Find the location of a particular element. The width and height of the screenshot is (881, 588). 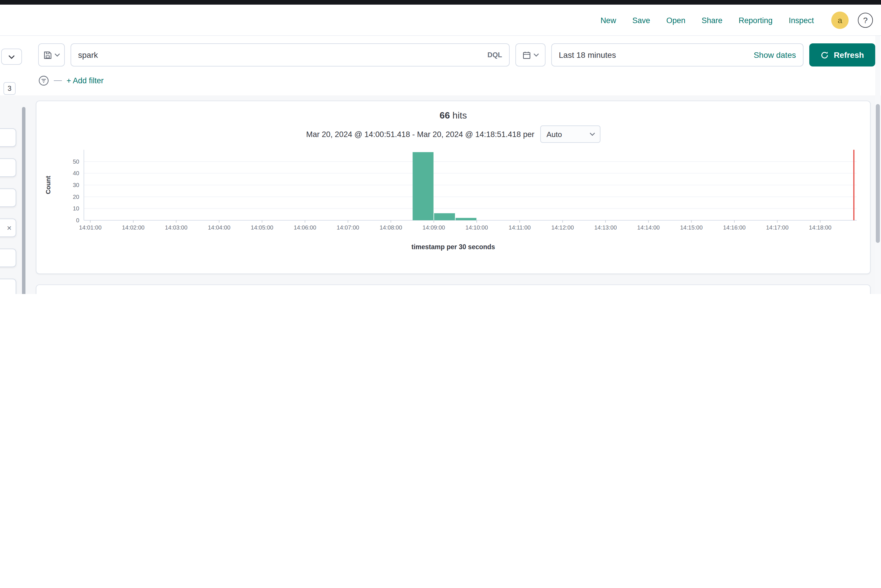

hits-subtitle: Mar 20, 2024 @ 14:00:51.418 - Mar 20, 20… is located at coordinates (453, 134).